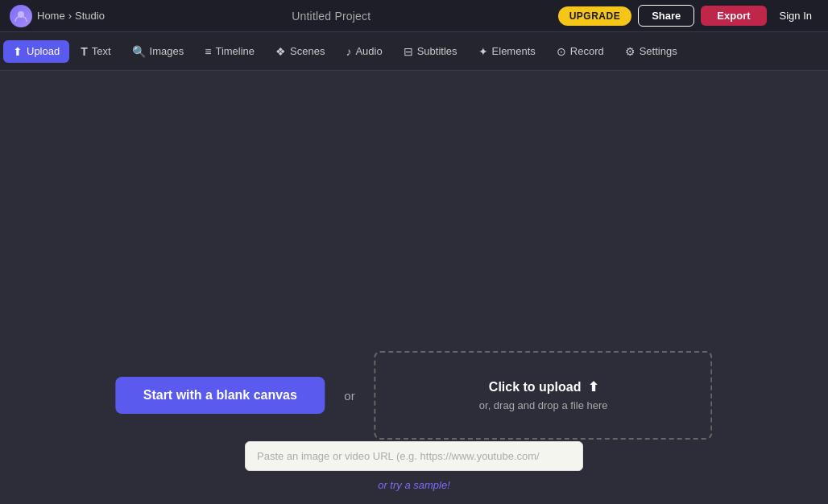  Describe the element at coordinates (659, 52) in the screenshot. I see `settings-label: Settings` at that location.